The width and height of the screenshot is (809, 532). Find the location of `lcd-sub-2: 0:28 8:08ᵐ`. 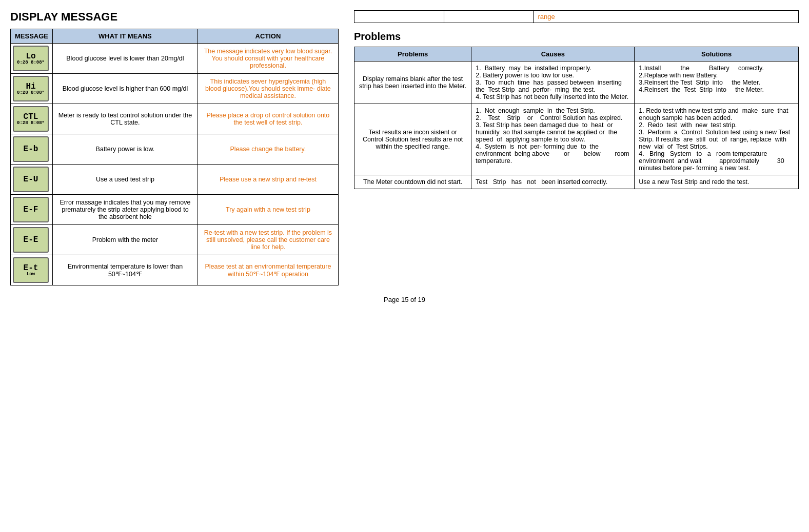

lcd-sub-2: 0:28 8:08ᵐ is located at coordinates (31, 123).